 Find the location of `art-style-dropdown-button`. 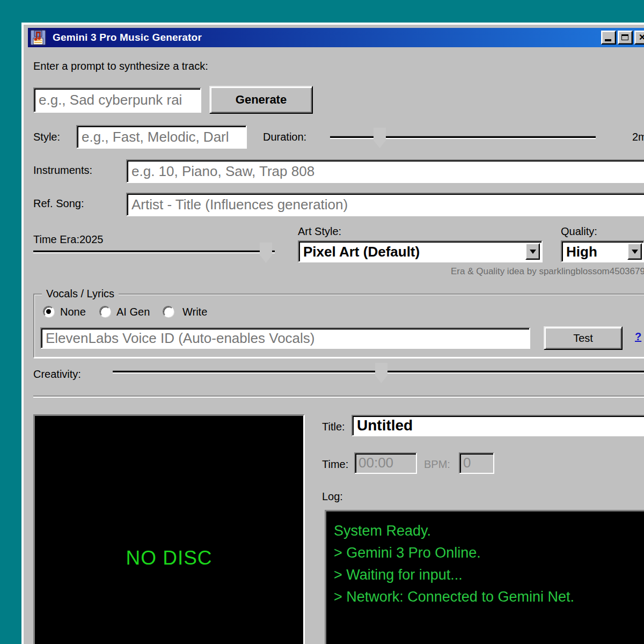

art-style-dropdown-button is located at coordinates (532, 251).